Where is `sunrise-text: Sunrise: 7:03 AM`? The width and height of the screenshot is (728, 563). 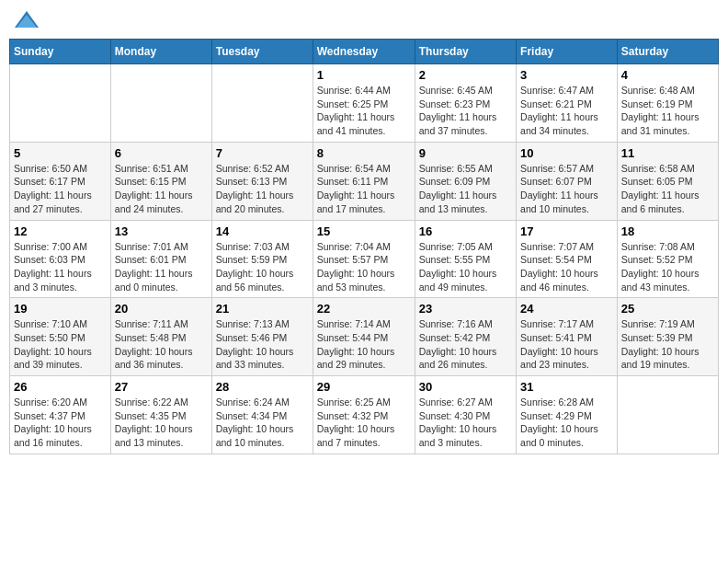
sunrise-text: Sunrise: 7:03 AM is located at coordinates (253, 247).